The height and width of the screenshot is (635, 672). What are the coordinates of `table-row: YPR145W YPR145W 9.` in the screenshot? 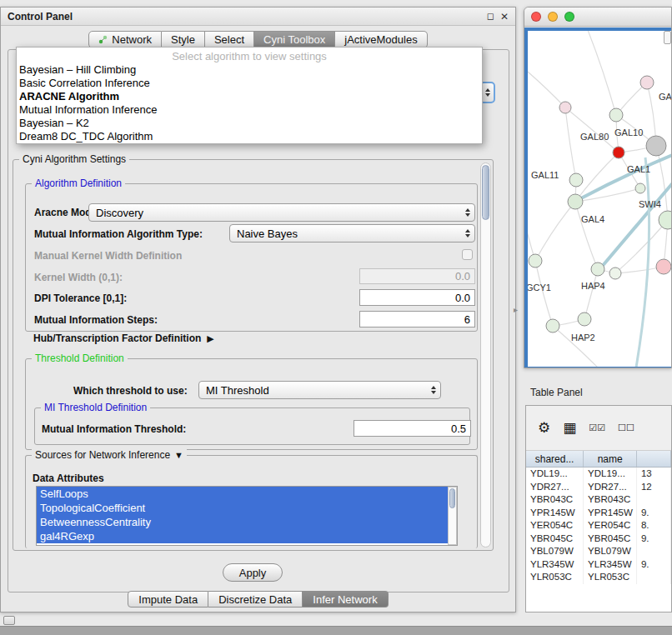 It's located at (599, 513).